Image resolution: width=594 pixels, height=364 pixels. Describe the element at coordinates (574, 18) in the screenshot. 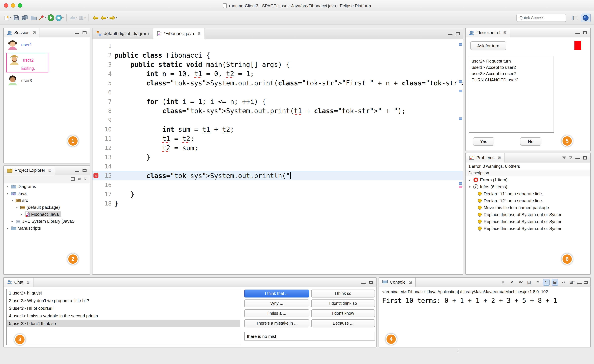

I see `open-perspective-button` at that location.